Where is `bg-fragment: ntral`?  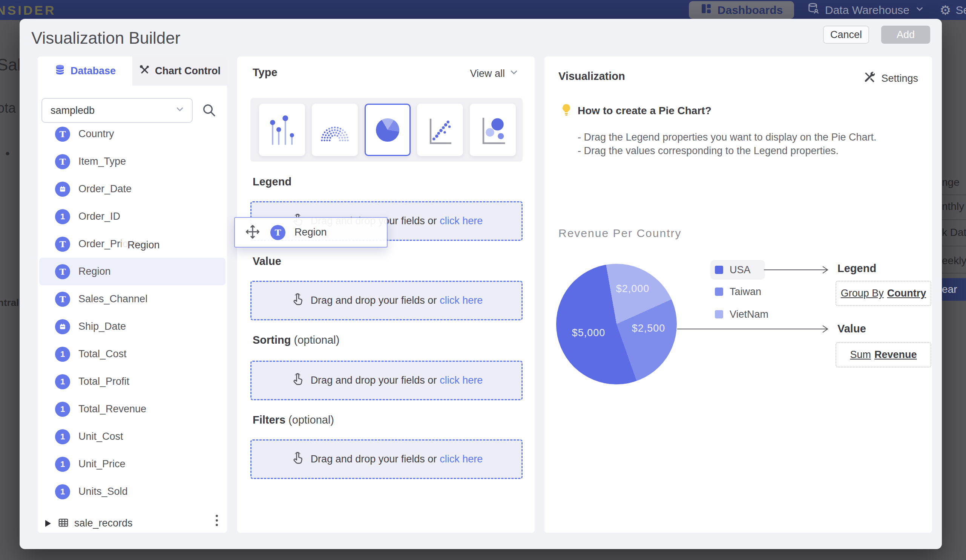 bg-fragment: ntral is located at coordinates (9, 303).